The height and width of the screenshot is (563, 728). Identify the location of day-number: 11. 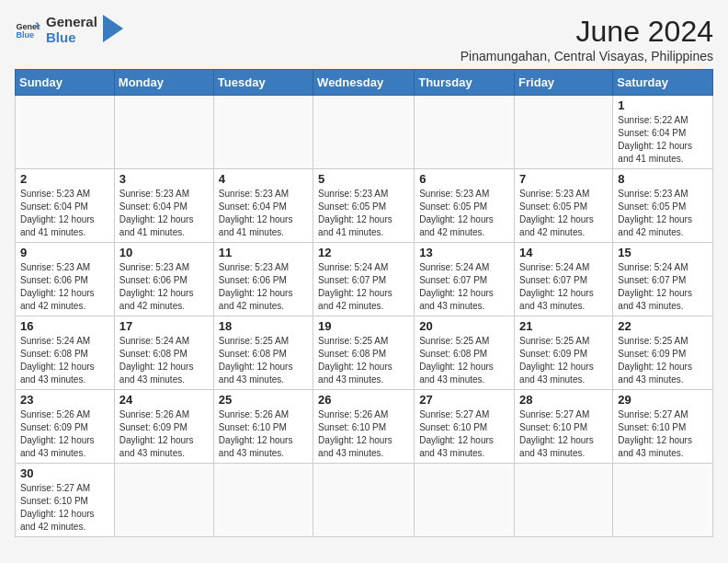
(263, 252).